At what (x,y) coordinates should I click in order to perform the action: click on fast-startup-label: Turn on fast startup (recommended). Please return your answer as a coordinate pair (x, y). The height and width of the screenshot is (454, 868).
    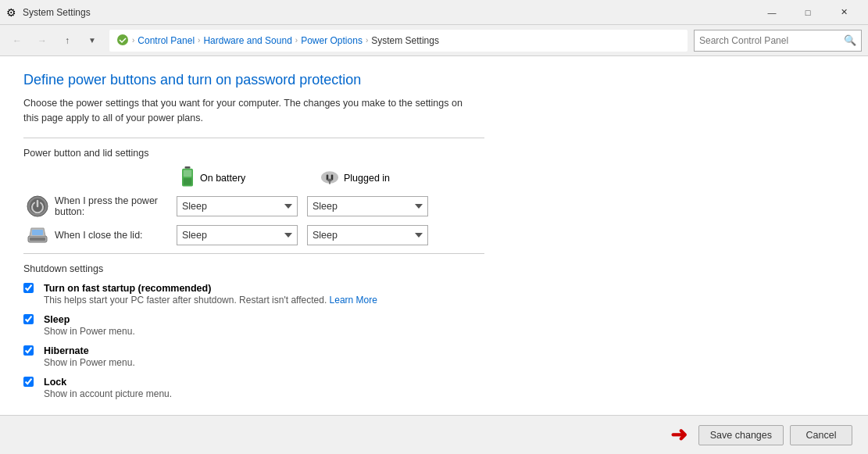
    Looking at the image, I should click on (127, 288).